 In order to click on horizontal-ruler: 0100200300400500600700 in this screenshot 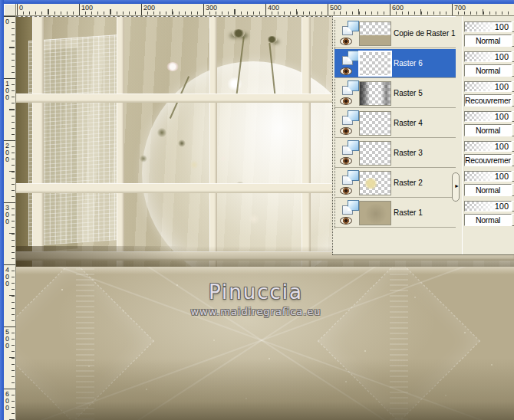, I will do `click(265, 10)`.